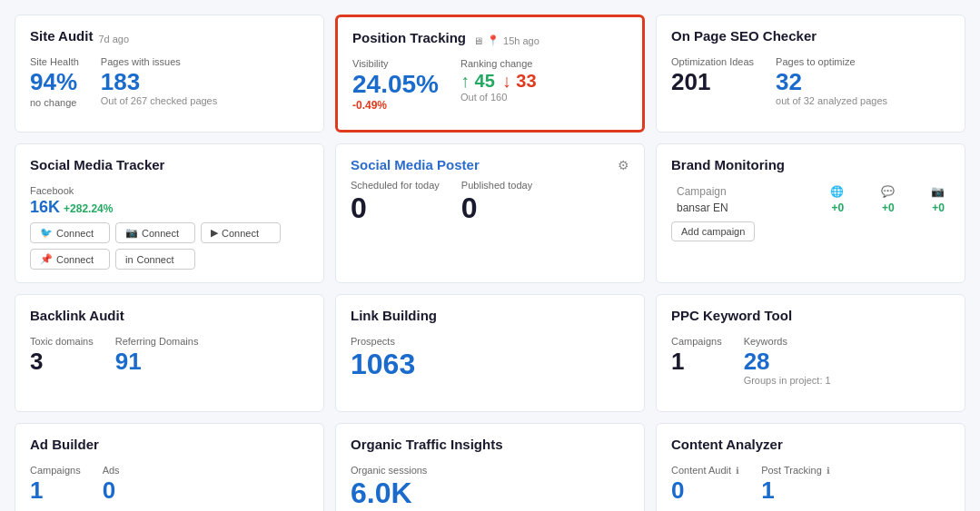 The width and height of the screenshot is (980, 511). I want to click on review-value: +0, so click(874, 208).